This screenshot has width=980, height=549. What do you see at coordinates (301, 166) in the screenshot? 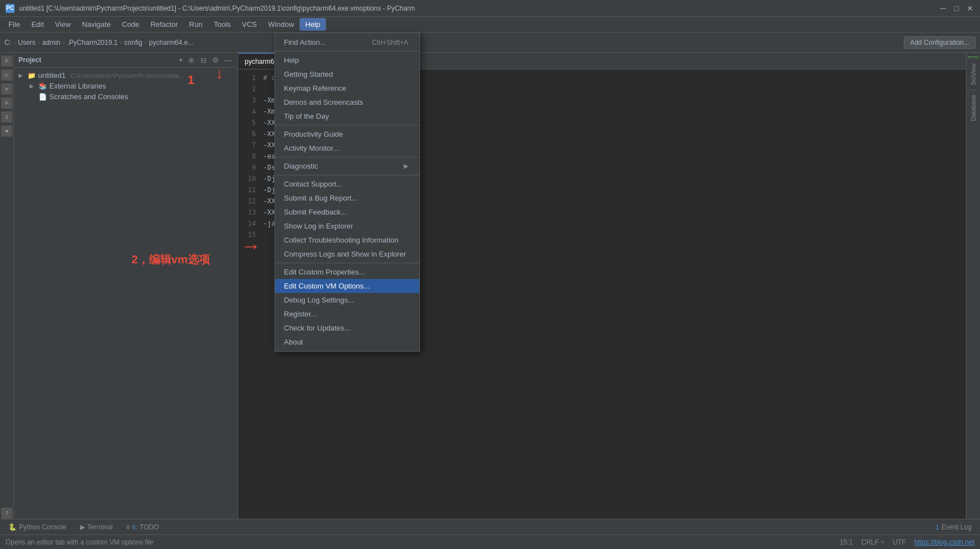
I see `diagnostic-label: Diagnostic` at bounding box center [301, 166].